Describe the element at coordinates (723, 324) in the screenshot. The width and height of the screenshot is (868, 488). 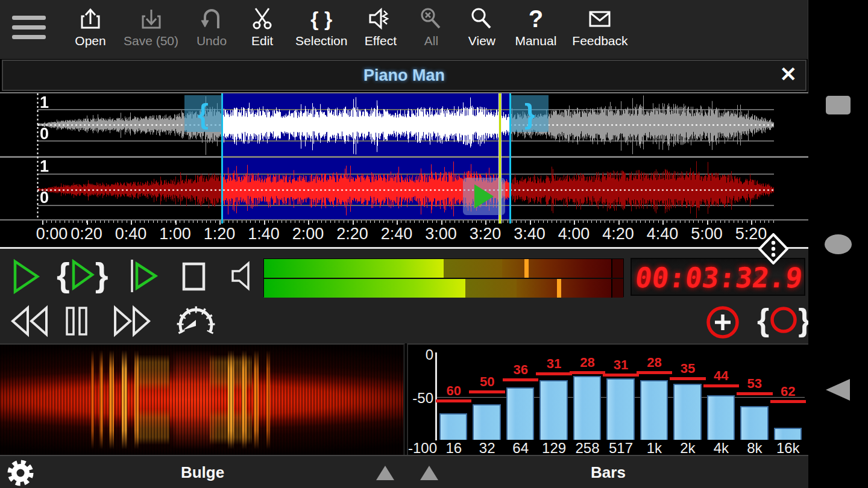
I see `record-button` at that location.